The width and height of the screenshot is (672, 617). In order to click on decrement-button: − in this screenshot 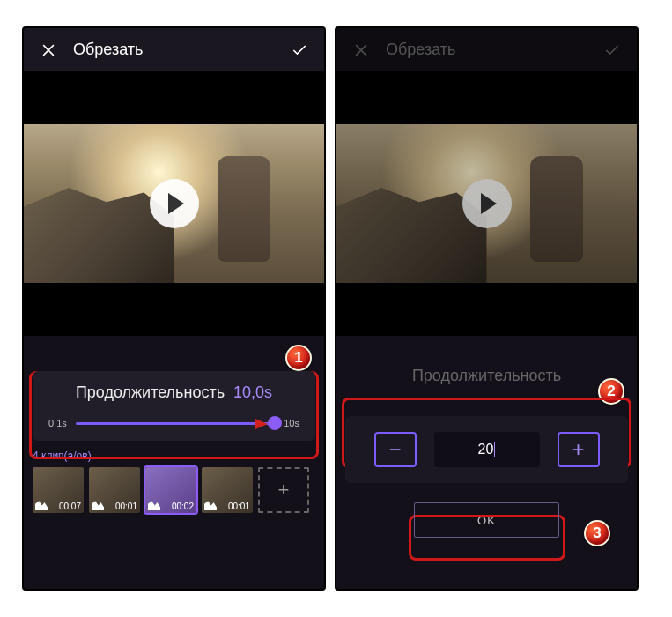, I will do `click(395, 450)`.